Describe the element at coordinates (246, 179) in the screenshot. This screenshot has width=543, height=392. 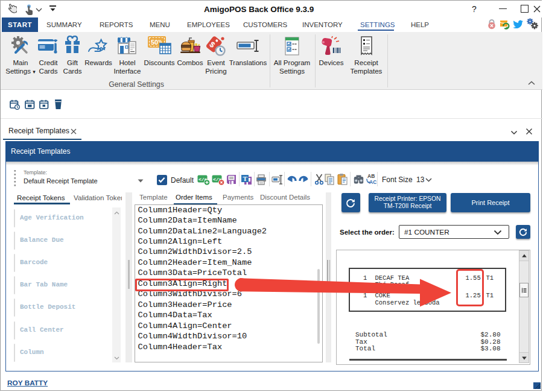
I see `svg-text: T` at that location.